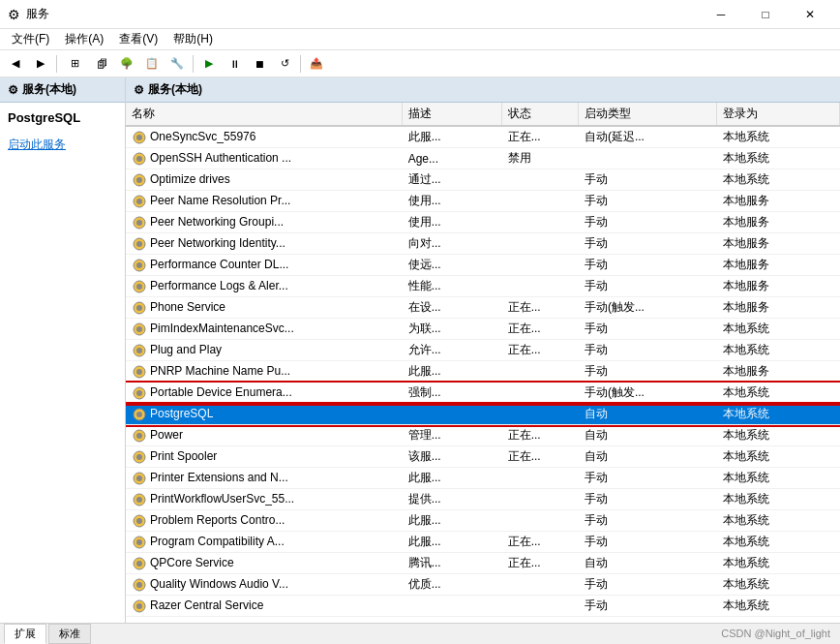 The height and width of the screenshot is (644, 840). Describe the element at coordinates (194, 39) in the screenshot. I see `menu-help: 帮助(H)` at that location.